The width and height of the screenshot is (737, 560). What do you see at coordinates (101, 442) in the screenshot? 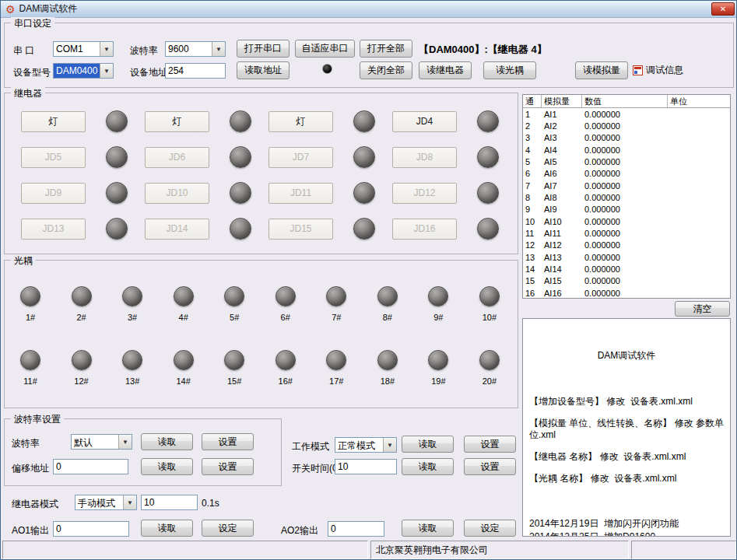
I see `baud-default-select: 默认 ▼` at bounding box center [101, 442].